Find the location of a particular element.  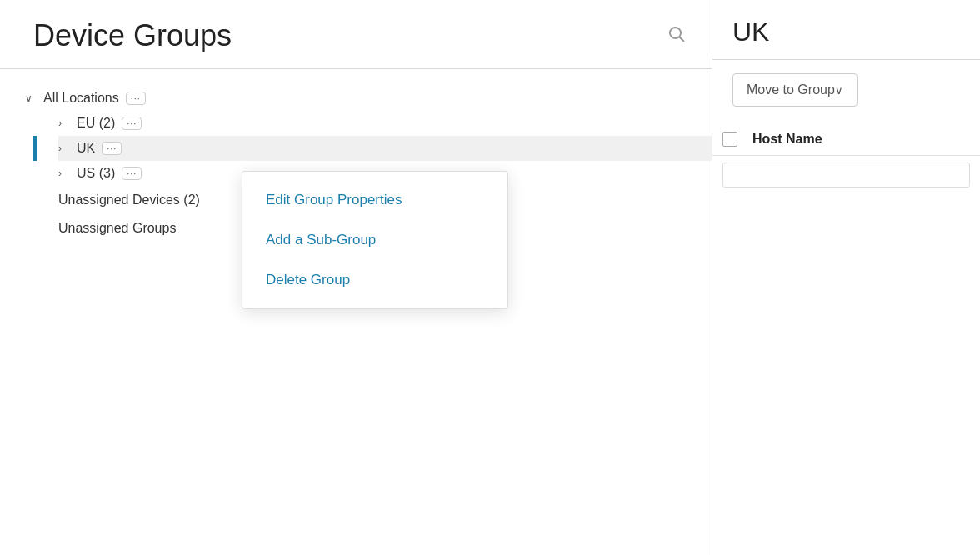

header-checkbox is located at coordinates (730, 139).